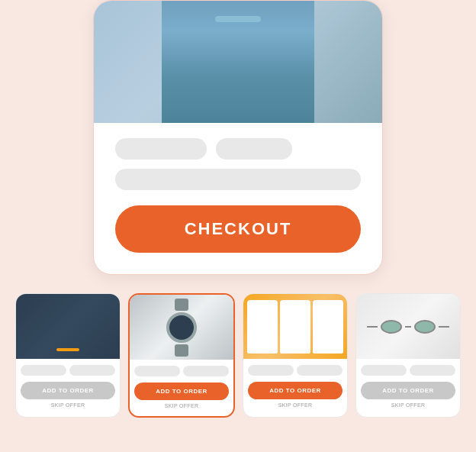 This screenshot has width=476, height=452. I want to click on watch-band-top, so click(182, 305).